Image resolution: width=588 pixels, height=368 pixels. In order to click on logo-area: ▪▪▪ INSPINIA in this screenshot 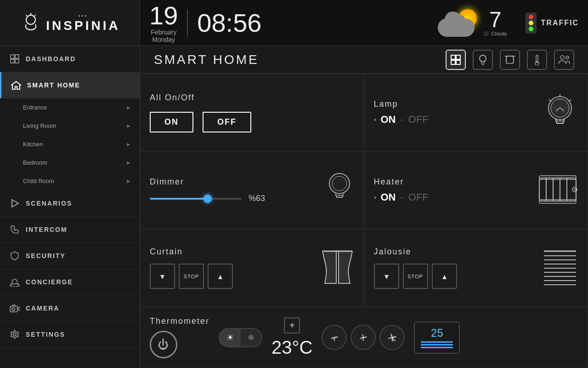, I will do `click(70, 23)`.